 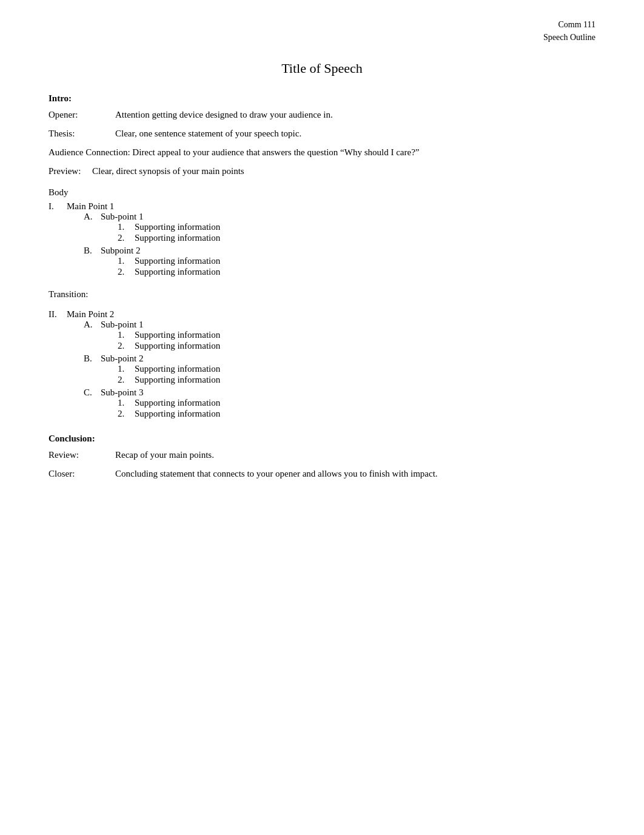 I want to click on sub-point-2b-label: Sub-point 2, so click(x=122, y=358).